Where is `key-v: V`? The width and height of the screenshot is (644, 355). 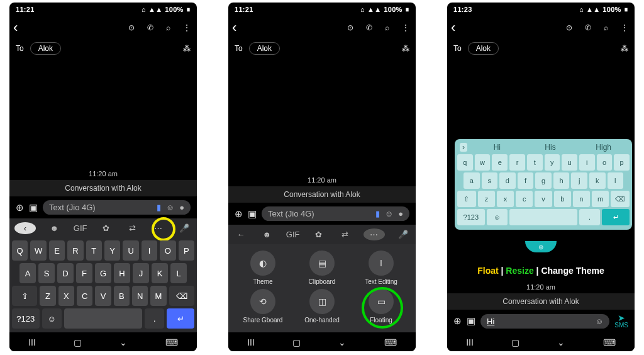
key-v: V is located at coordinates (103, 296).